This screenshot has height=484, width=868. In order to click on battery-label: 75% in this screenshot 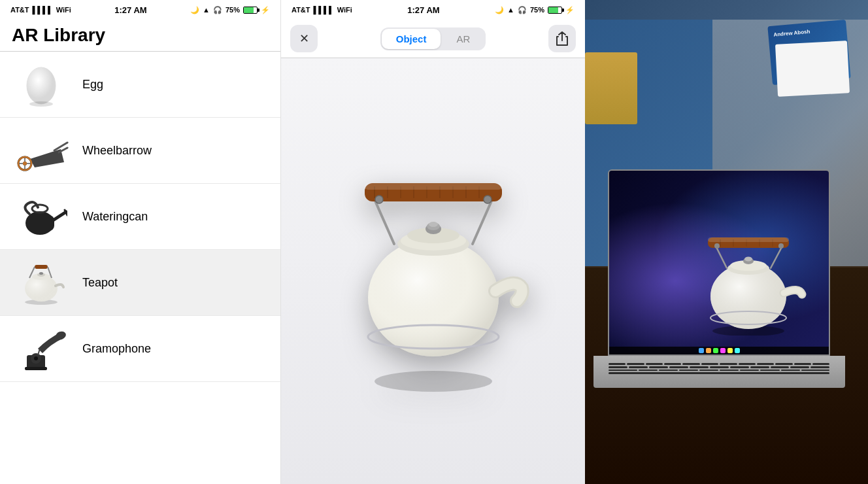, I will do `click(233, 10)`.